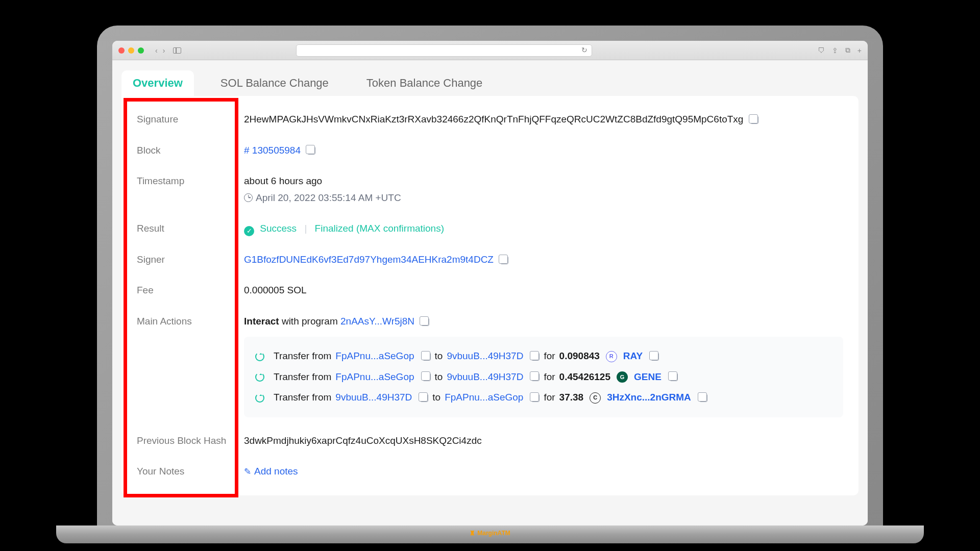 The height and width of the screenshot is (551, 980). What do you see at coordinates (821, 51) in the screenshot?
I see `shield-icon: ⛉` at bounding box center [821, 51].